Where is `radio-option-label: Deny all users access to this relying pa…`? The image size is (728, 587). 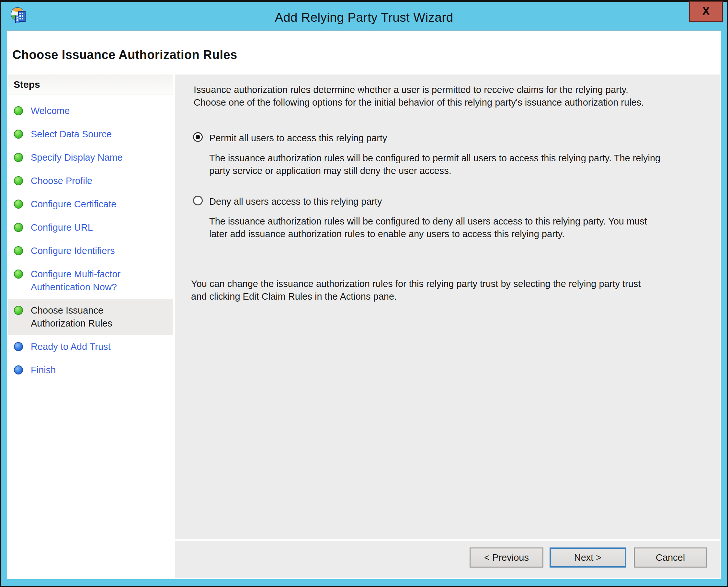 radio-option-label: Deny all users access to this relying pa… is located at coordinates (296, 202).